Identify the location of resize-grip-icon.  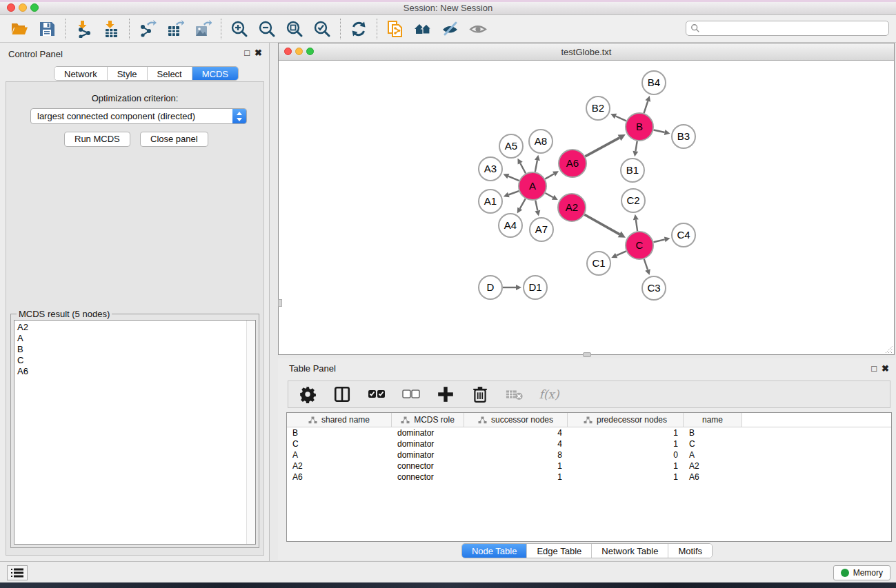
(888, 349).